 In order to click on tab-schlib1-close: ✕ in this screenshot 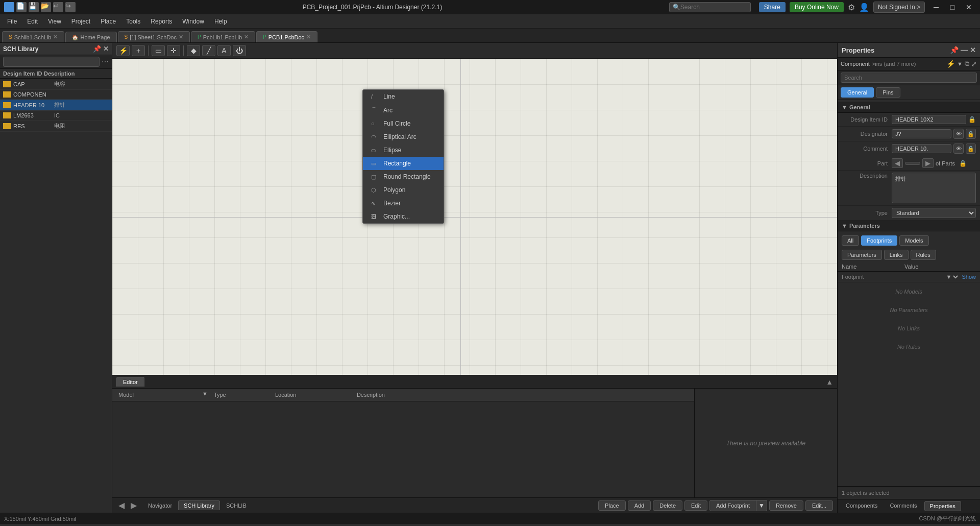, I will do `click(55, 37)`.